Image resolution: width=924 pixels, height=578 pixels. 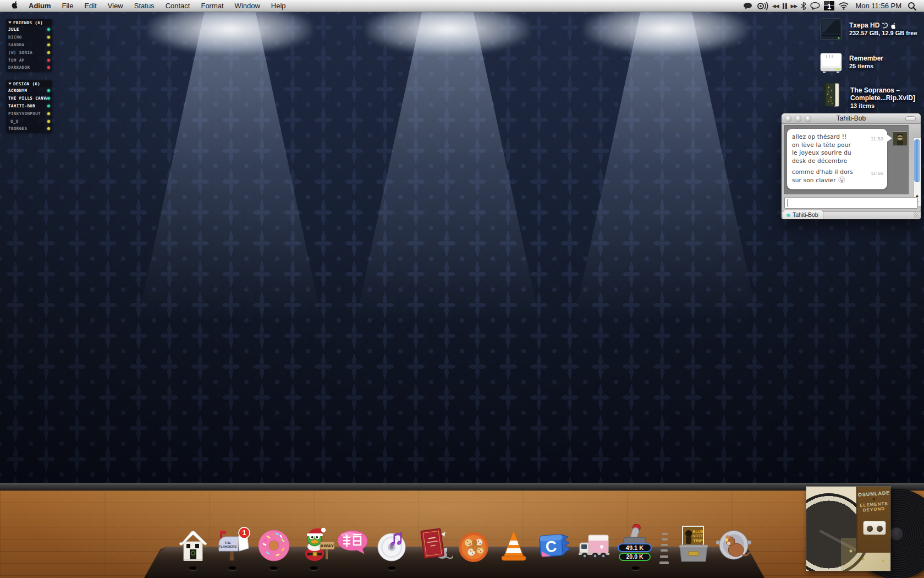 I want to click on chat-titlebar: Tahiti-Bob, so click(x=851, y=119).